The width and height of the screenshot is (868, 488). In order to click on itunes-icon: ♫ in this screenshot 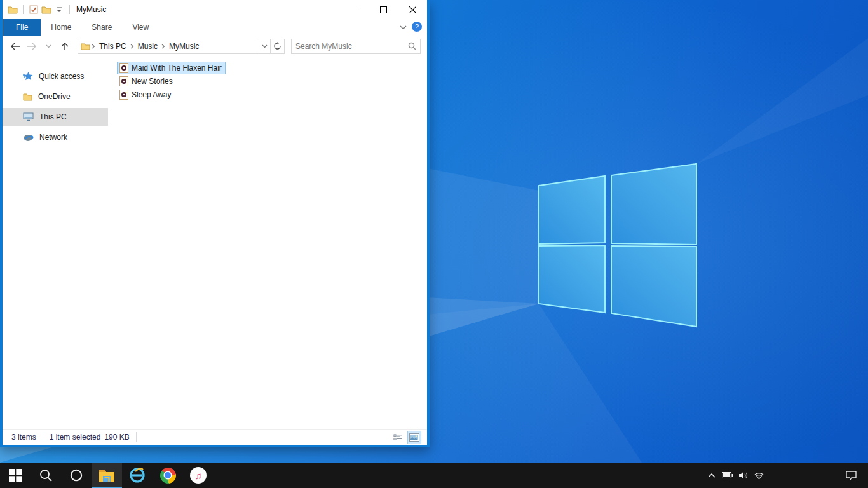, I will do `click(198, 475)`.